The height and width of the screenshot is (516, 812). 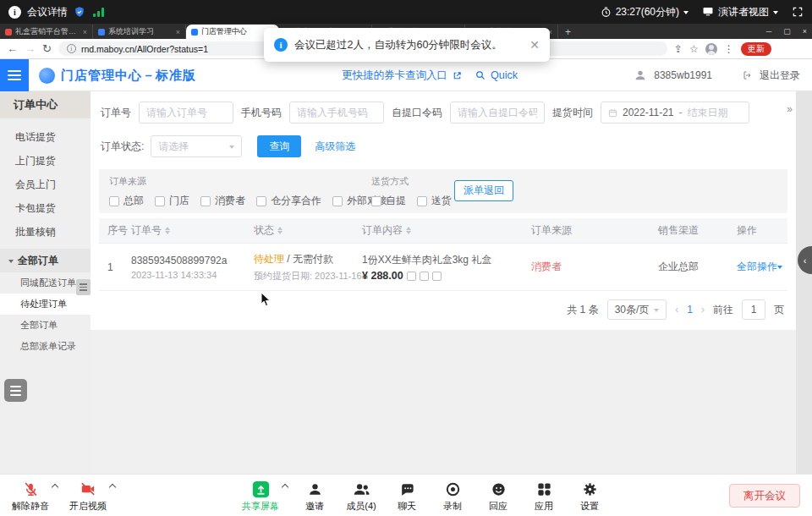 What do you see at coordinates (535, 45) in the screenshot?
I see `toast-close-icon: ✕` at bounding box center [535, 45].